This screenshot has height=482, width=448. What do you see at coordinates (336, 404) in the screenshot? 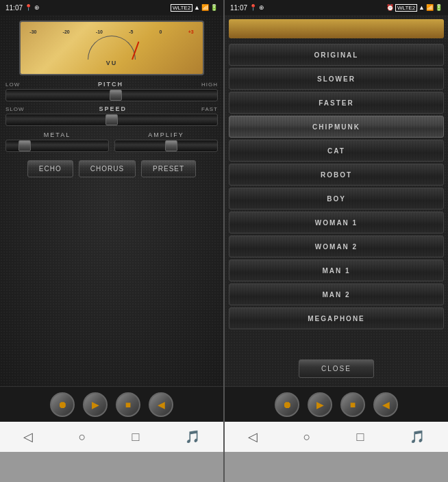
I see `bottom-bar-right: ⏺ ▶ ■ ◀` at bounding box center [336, 404].